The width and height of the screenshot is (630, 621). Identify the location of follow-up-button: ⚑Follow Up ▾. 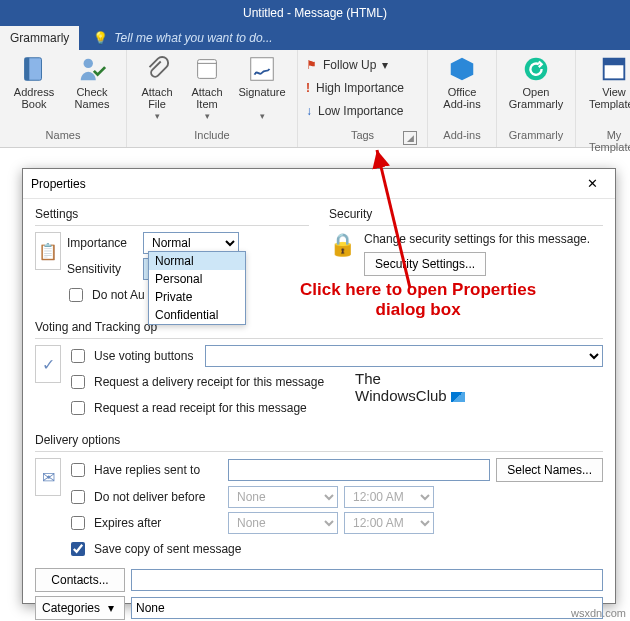
(347, 65).